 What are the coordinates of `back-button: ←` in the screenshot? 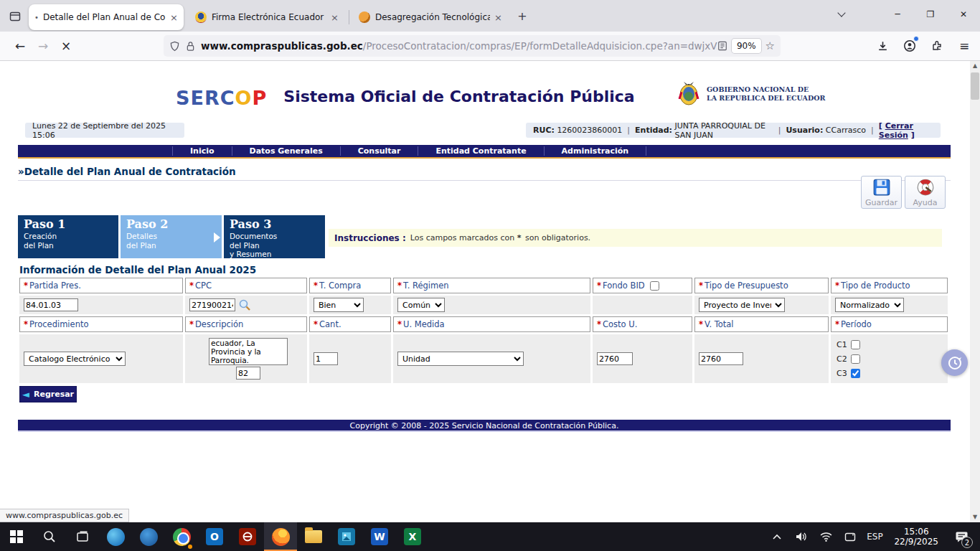 It's located at (20, 46).